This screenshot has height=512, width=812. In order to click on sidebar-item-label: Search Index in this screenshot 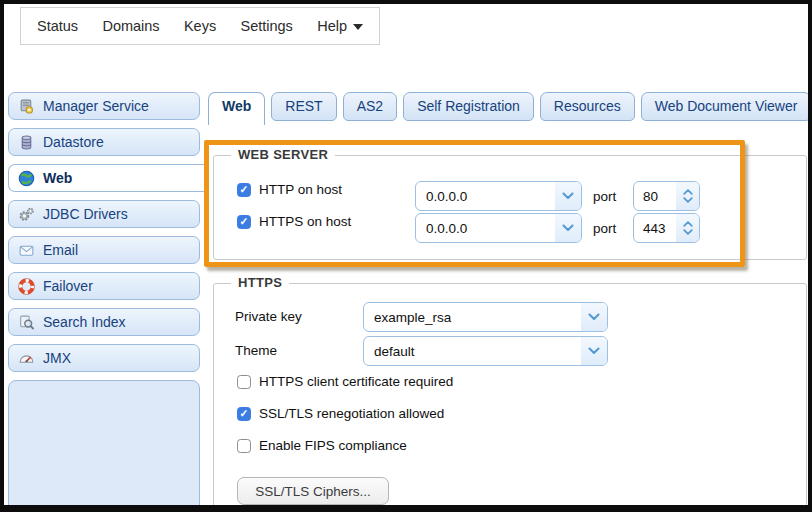, I will do `click(84, 322)`.